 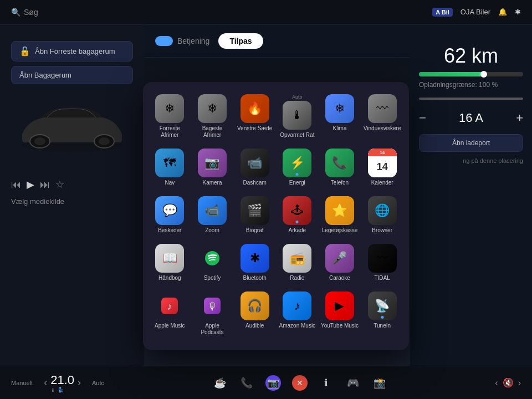 What do you see at coordinates (297, 263) in the screenshot?
I see `app-item-radio: 📻 Radio` at bounding box center [297, 263].